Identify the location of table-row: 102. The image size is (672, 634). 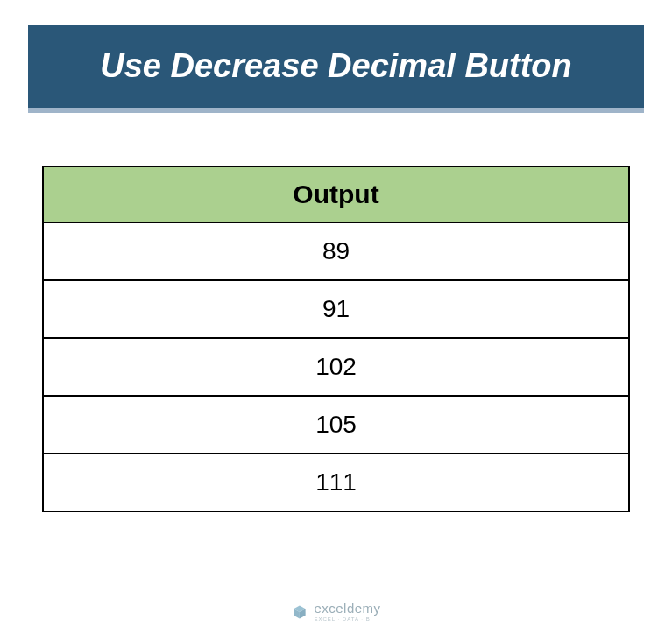
(336, 367).